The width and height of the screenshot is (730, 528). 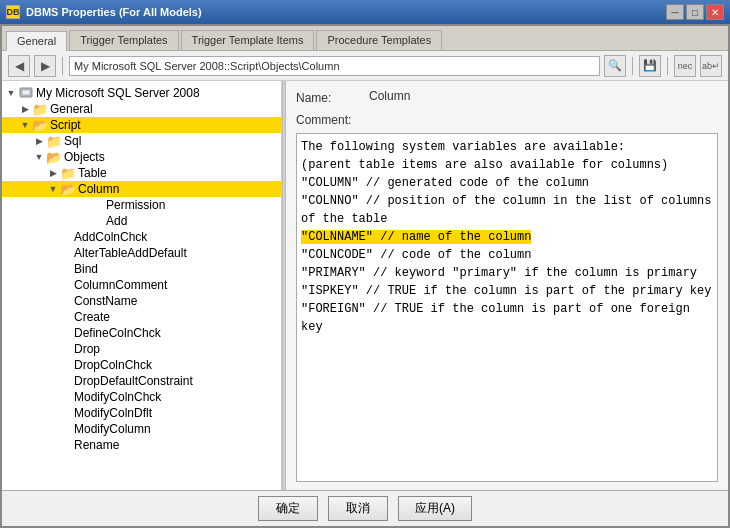 What do you see at coordinates (142, 189) in the screenshot?
I see `tree-item-column: ▼ 📂 Column` at bounding box center [142, 189].